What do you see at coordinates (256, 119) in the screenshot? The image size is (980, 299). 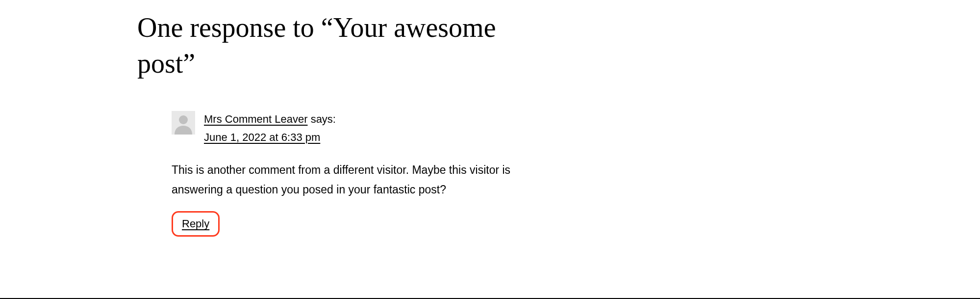 I see `comment-author-link: Mrs Comment Leaver` at bounding box center [256, 119].